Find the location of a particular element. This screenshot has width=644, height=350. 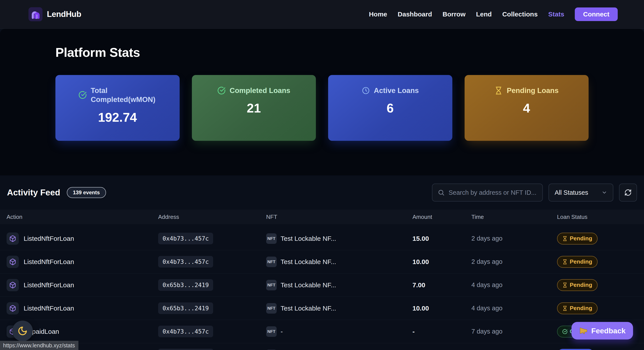

column-header: Time is located at coordinates (514, 217).